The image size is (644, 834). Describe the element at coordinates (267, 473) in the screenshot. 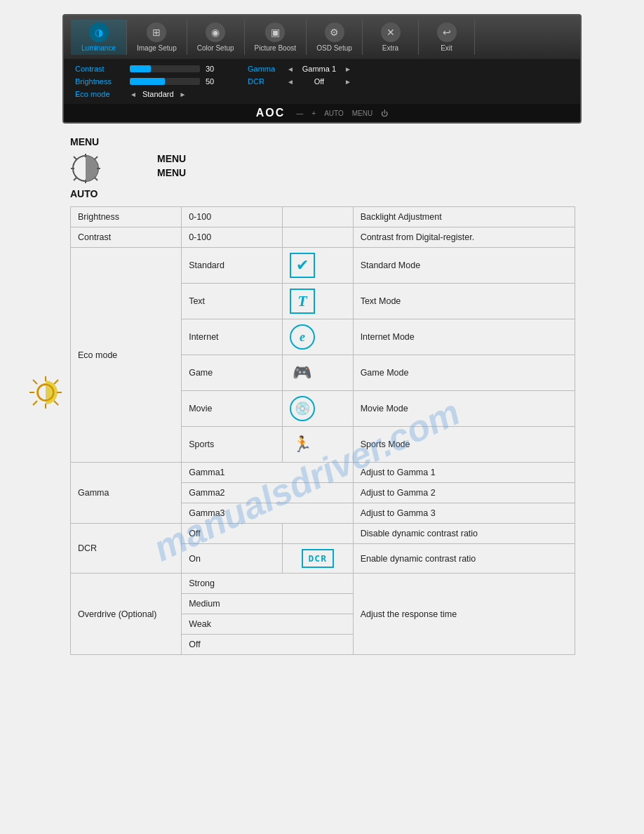

I see `range-cell: Gamma1` at that location.